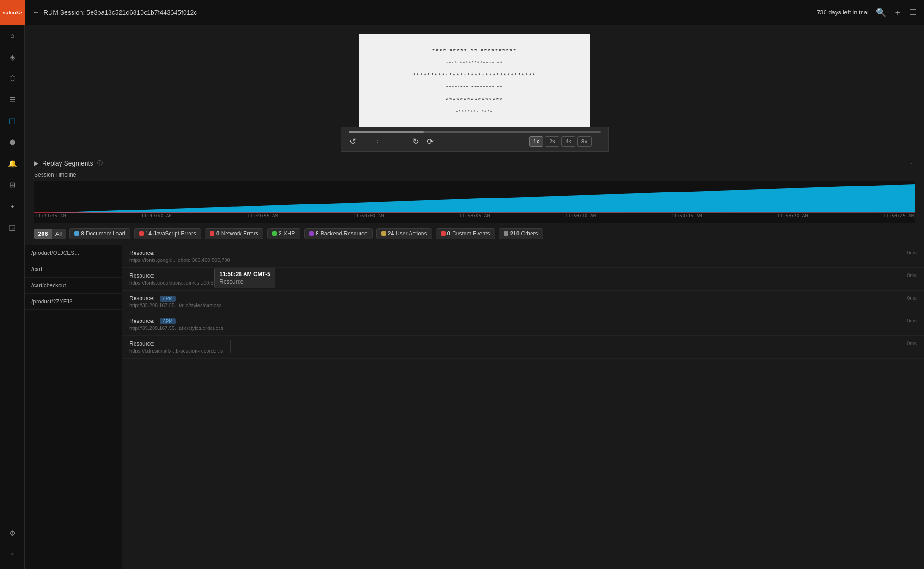 The width and height of the screenshot is (924, 569). Describe the element at coordinates (391, 234) in the screenshot. I see `user-actions-count: 24` at that location.